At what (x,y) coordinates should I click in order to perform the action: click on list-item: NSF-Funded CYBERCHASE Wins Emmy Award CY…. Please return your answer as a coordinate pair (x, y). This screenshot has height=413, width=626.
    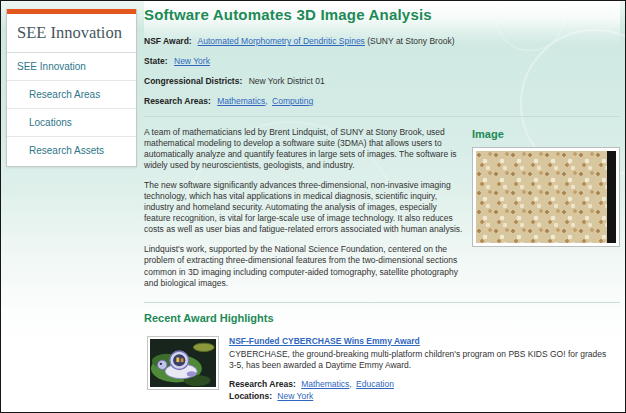
    Looking at the image, I should click on (382, 370).